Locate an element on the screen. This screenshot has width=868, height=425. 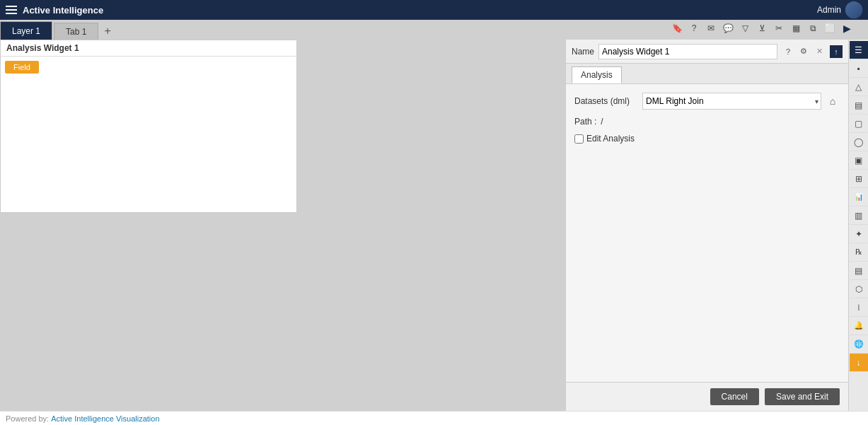
widget-title-bar: Analysis Widget 1 is located at coordinates (149, 48).